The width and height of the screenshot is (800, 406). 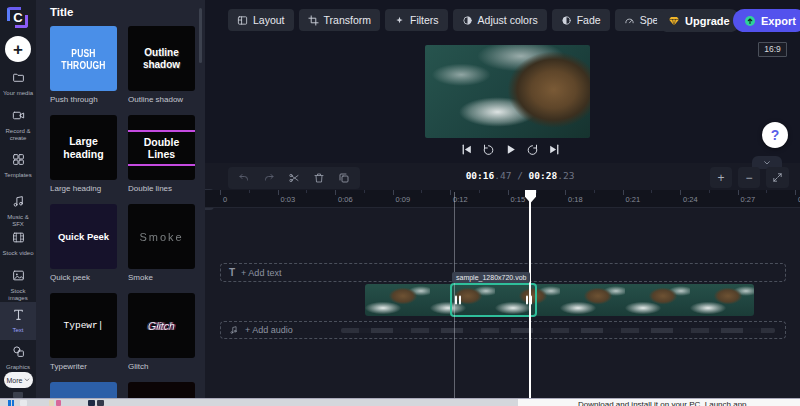 What do you see at coordinates (319, 178) in the screenshot?
I see `delete-button` at bounding box center [319, 178].